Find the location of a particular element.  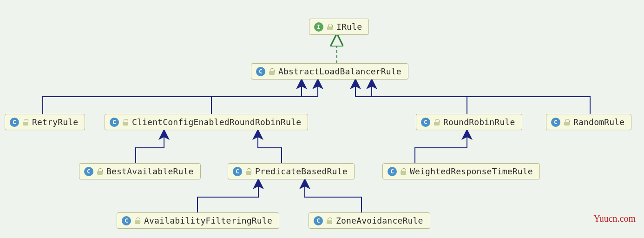

node-label: RetryRule is located at coordinates (55, 122).